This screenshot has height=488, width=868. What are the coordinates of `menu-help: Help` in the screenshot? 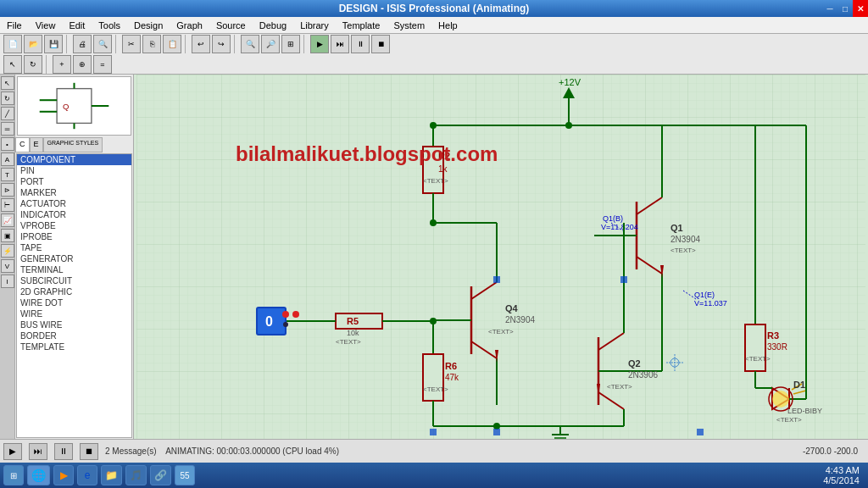 It's located at (448, 25).